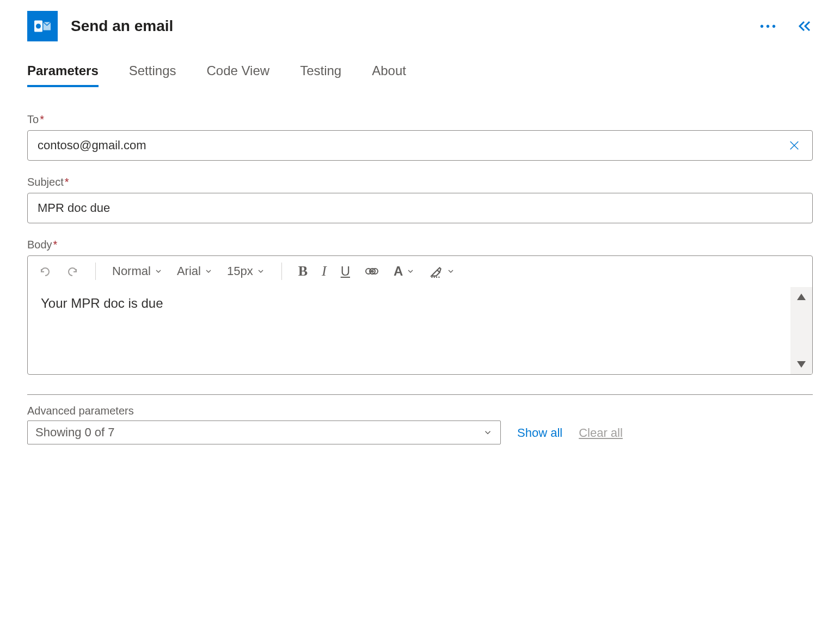  Describe the element at coordinates (420, 75) in the screenshot. I see `tabs-container: Parameters Settings Code View Testing Ab…` at that location.